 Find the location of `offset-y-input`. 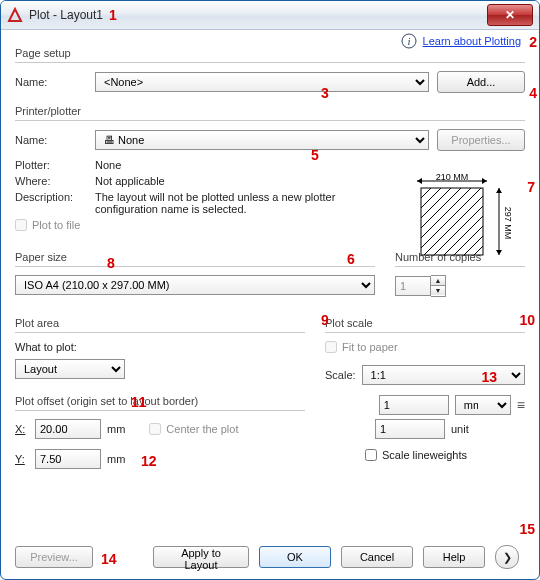

offset-y-input is located at coordinates (68, 459).